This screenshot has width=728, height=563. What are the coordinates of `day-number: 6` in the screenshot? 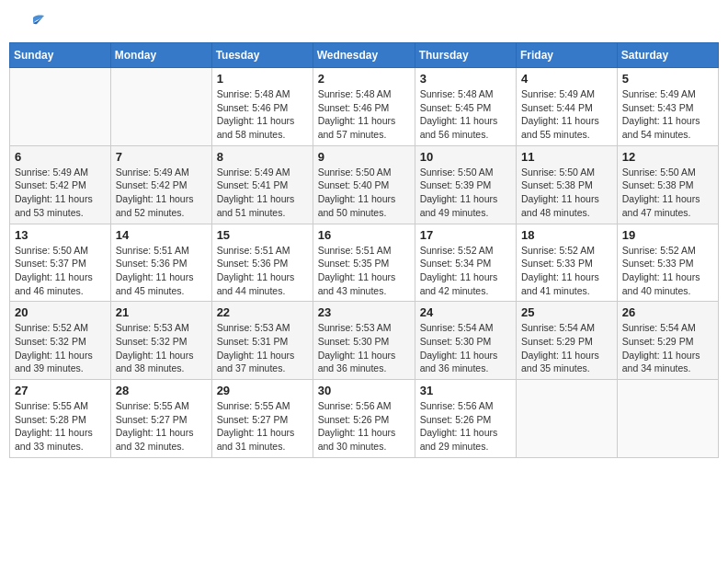 It's located at (61, 156).